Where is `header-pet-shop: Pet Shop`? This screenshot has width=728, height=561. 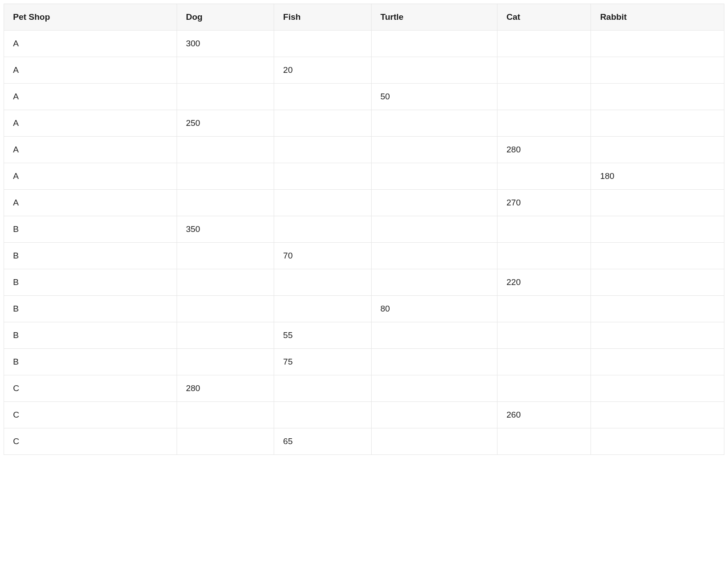
header-pet-shop: Pet Shop is located at coordinates (91, 17).